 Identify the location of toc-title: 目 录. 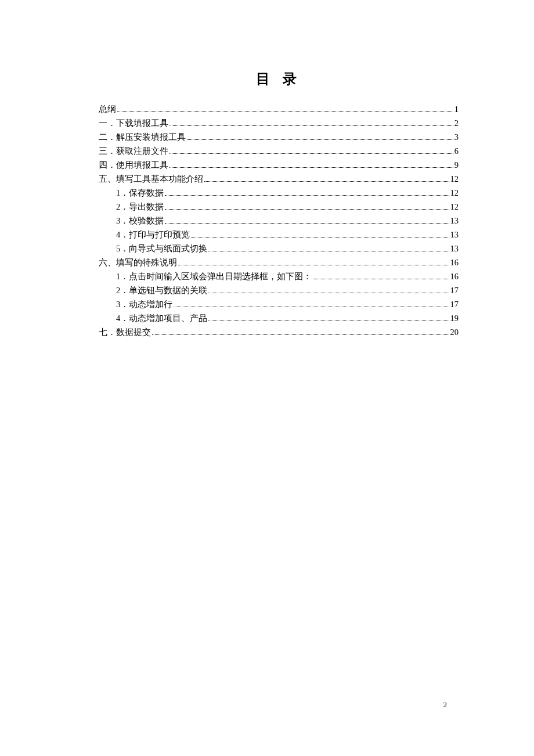
(279, 79).